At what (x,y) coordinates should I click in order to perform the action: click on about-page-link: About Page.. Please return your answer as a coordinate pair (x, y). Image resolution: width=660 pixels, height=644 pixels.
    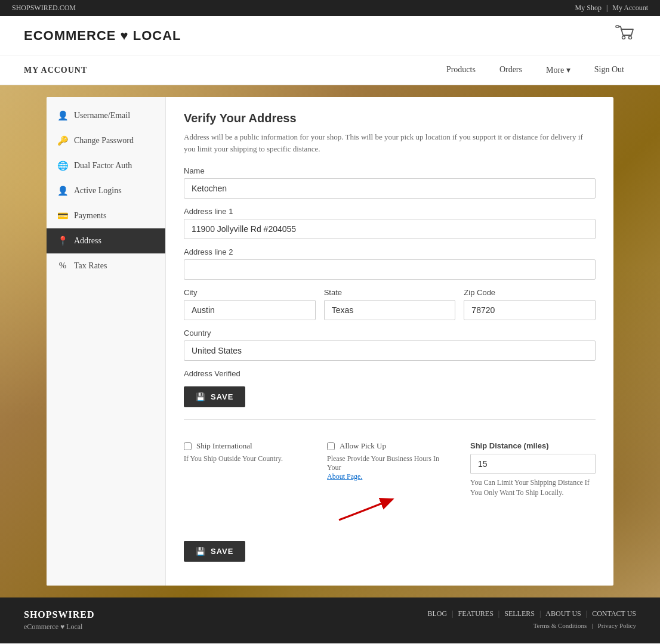
    Looking at the image, I should click on (345, 476).